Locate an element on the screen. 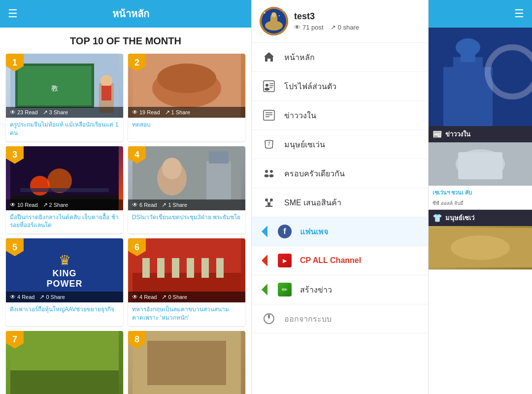 The image size is (532, 394). sidebar-item-cpall: ▶ CP ALL Channel is located at coordinates (340, 261).